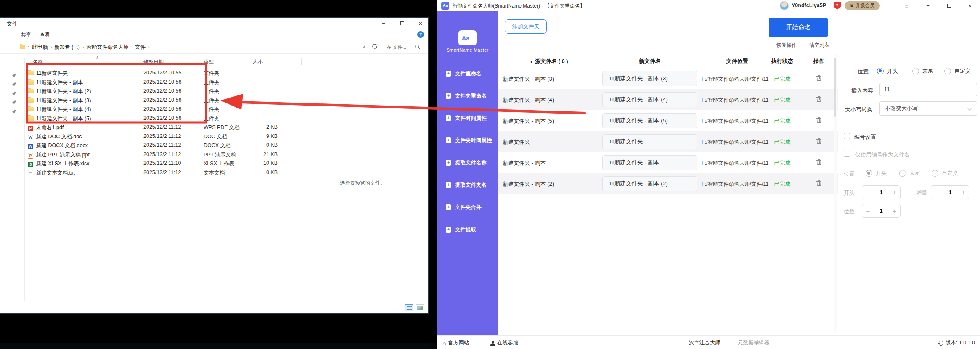 This screenshot has width=980, height=349. What do you see at coordinates (403, 47) in the screenshot?
I see `search-input: 在 文件...` at bounding box center [403, 47].